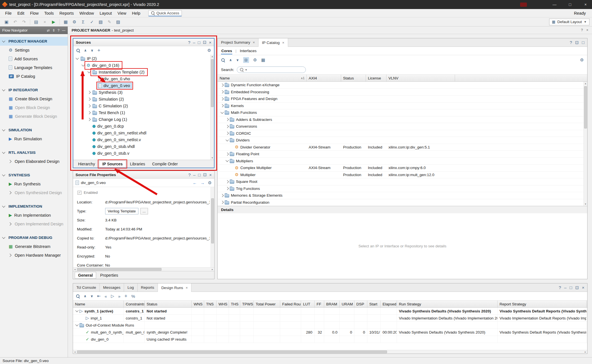  I want to click on horizontal-scrollbar: ◂ ▸, so click(330, 352).